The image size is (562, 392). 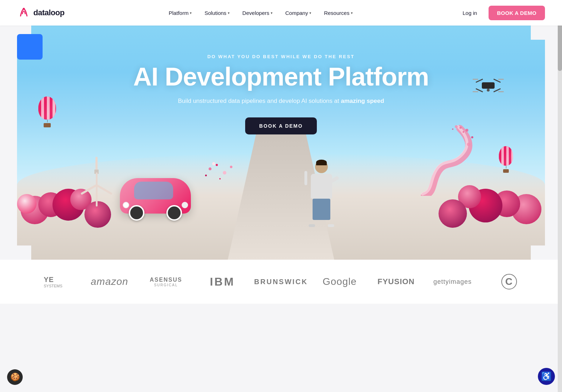 I want to click on balloon-body-right, so click(x=506, y=156).